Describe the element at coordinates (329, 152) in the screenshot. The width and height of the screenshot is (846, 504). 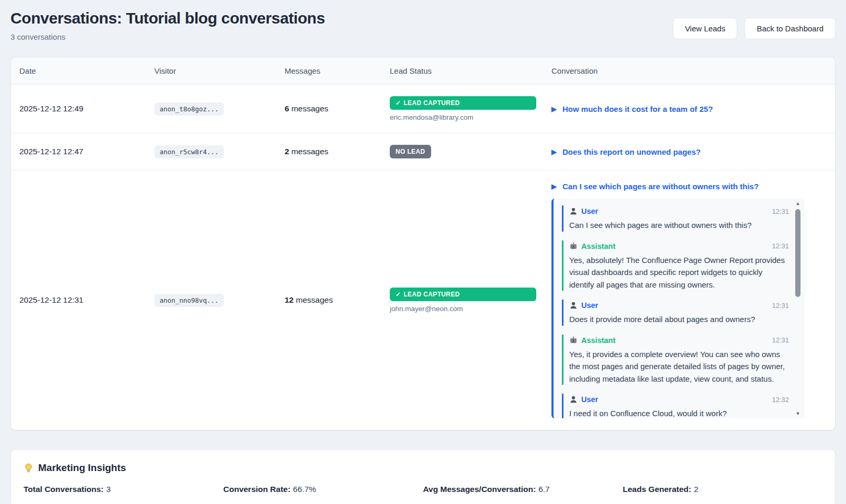
I see `row-messages-cell: 2 messages` at that location.